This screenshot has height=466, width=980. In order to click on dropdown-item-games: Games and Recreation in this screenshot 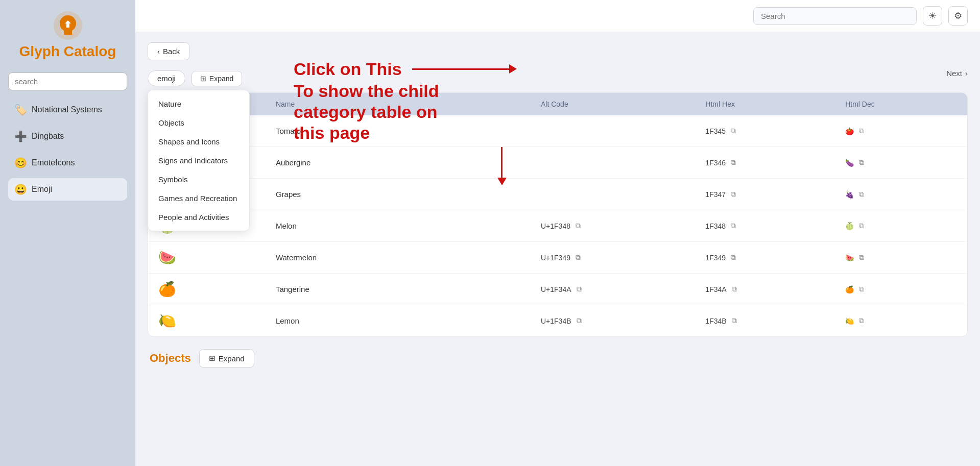, I will do `click(199, 198)`.